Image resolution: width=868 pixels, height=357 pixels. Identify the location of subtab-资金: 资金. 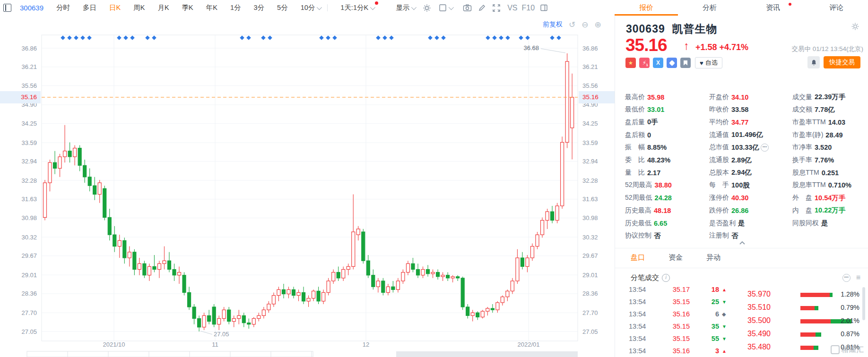
(676, 258).